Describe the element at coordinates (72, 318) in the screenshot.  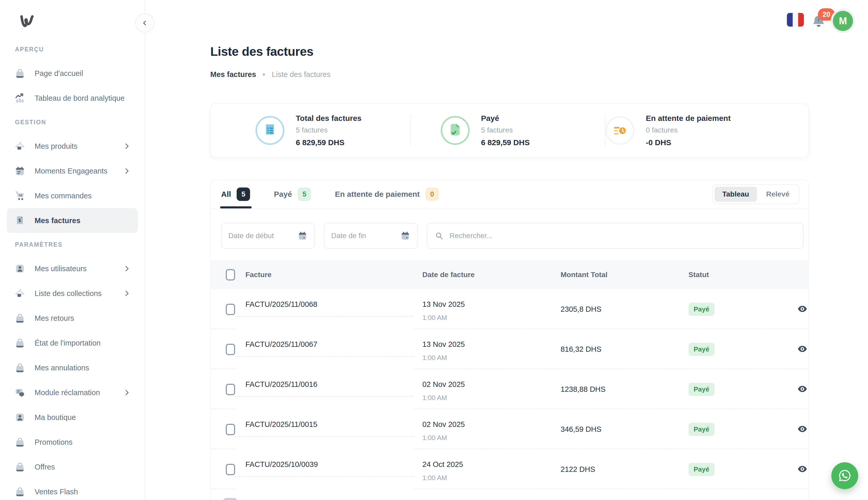
I see `sidebar-item-mes-retours: Mes retours` at that location.